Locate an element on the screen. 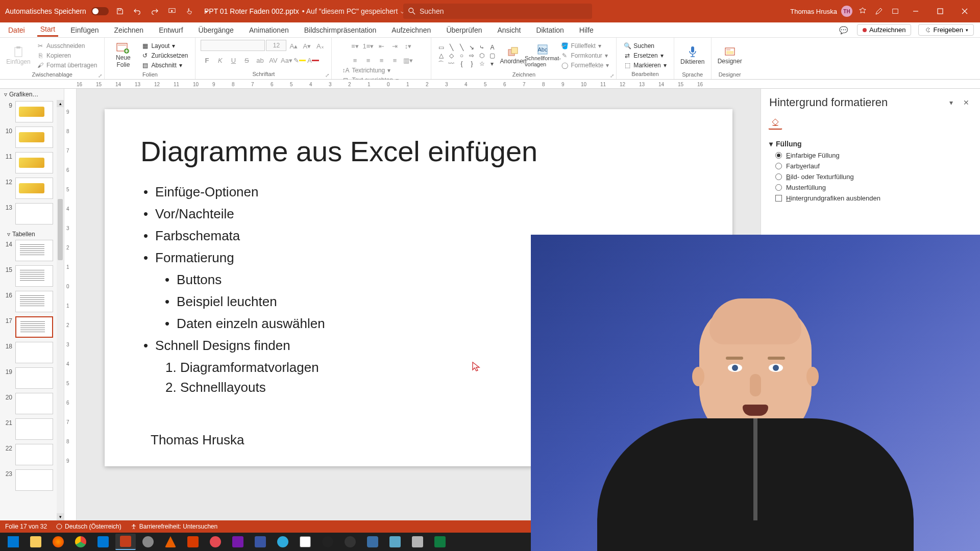  thumbnail-slide: 17 is located at coordinates (32, 327).